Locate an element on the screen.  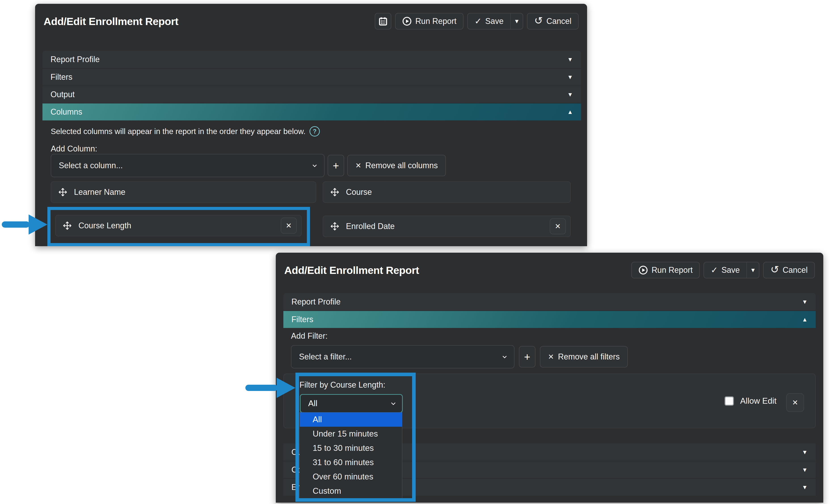
help-icon: ? is located at coordinates (315, 131).